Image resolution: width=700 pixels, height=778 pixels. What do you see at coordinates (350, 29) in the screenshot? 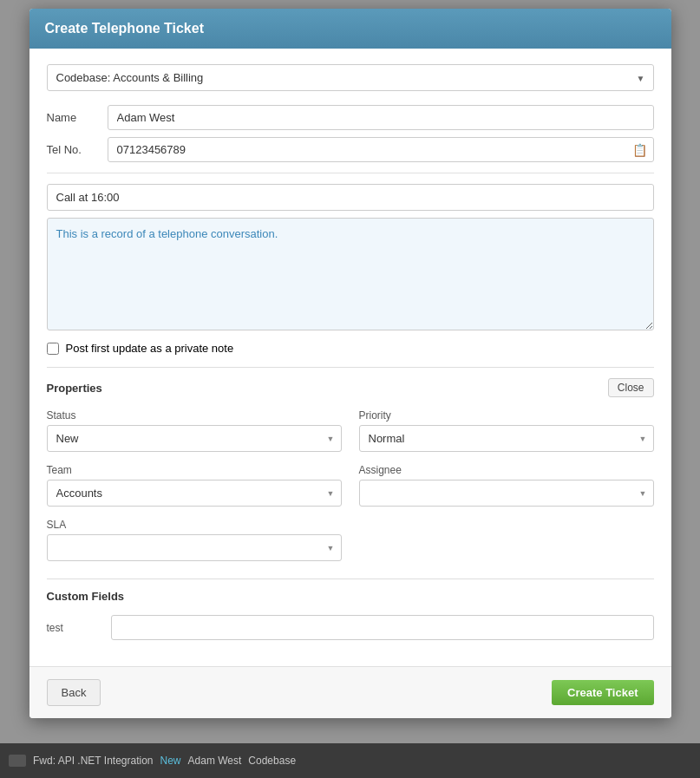
I see `modal-header: Create Telephone Ticket` at bounding box center [350, 29].